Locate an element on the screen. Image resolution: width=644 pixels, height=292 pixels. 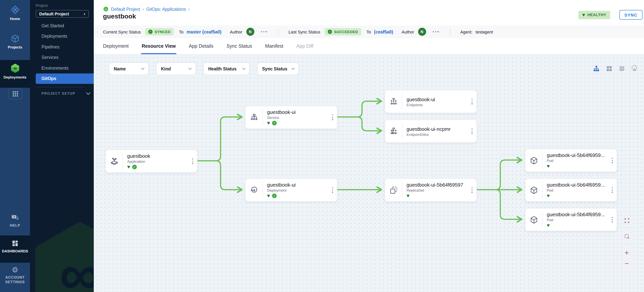
last-sync-more-button is located at coordinates (436, 32).